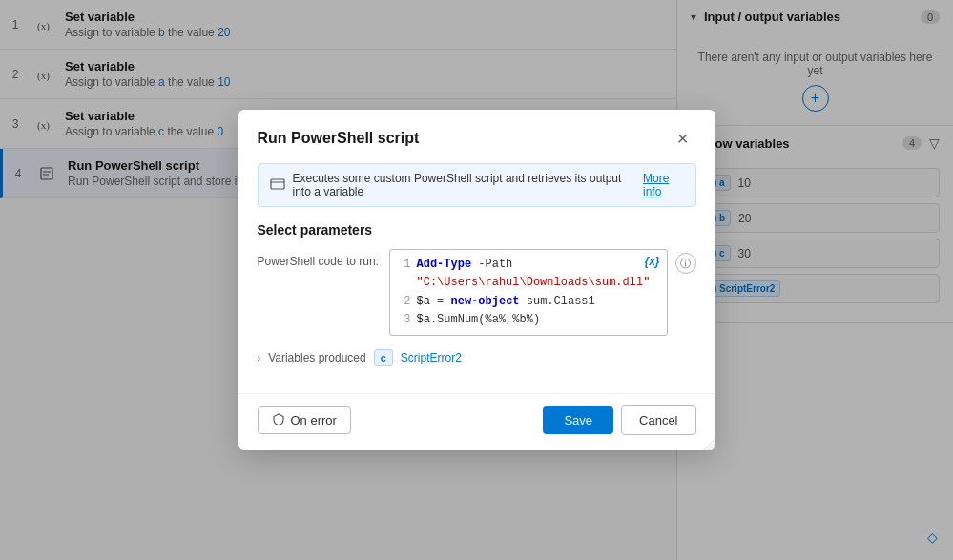 This screenshot has height=560, width=953. I want to click on modal-body: Select parameters PowerShell code to run…, so click(477, 305).